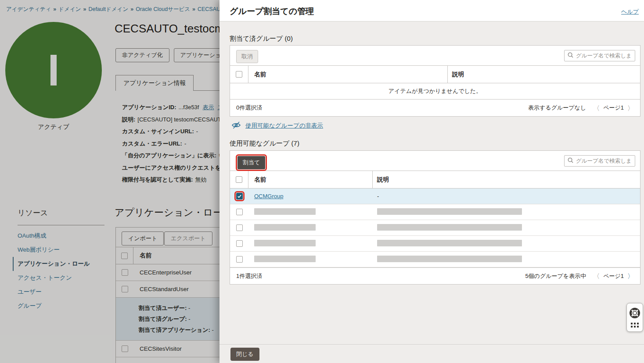  I want to click on available-table-header: 名前 説明, so click(435, 180).